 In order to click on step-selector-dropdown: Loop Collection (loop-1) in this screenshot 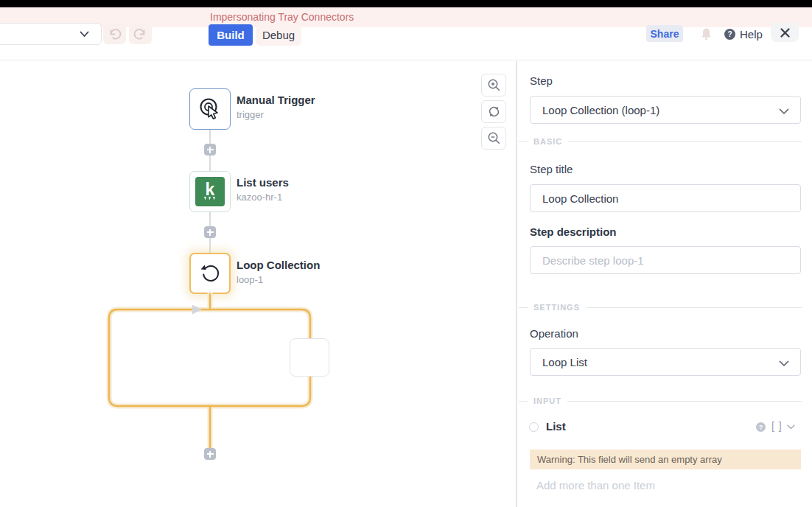, I will do `click(665, 110)`.